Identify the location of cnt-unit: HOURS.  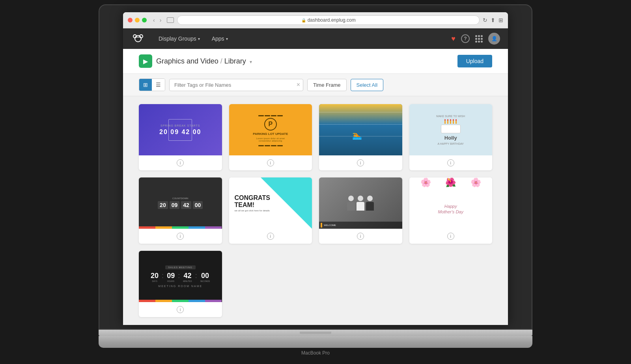
(171, 281).